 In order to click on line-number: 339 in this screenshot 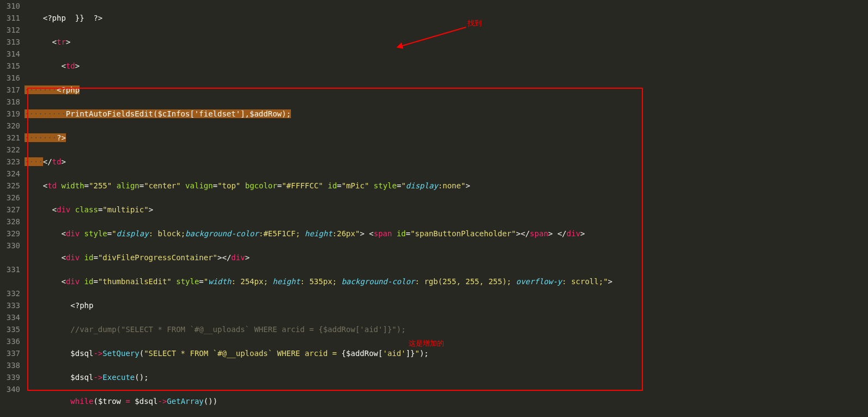, I will do `click(12, 377)`.